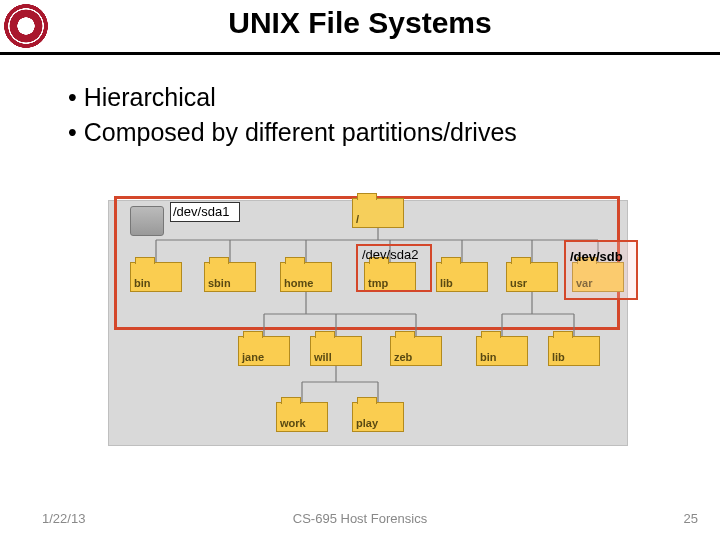 Image resolution: width=720 pixels, height=540 pixels. What do you see at coordinates (292, 98) in the screenshot?
I see `bullet-item: Hierarchical` at bounding box center [292, 98].